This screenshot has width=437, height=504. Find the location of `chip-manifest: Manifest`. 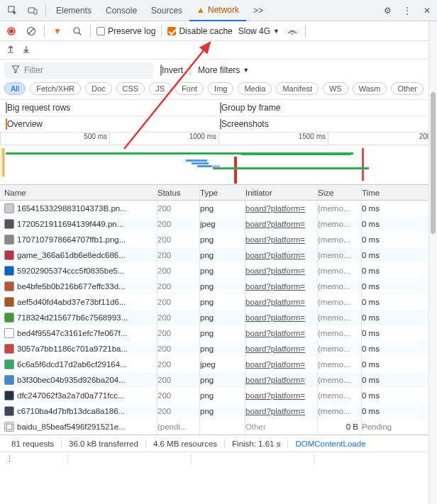

chip-manifest: Manifest is located at coordinates (297, 89).